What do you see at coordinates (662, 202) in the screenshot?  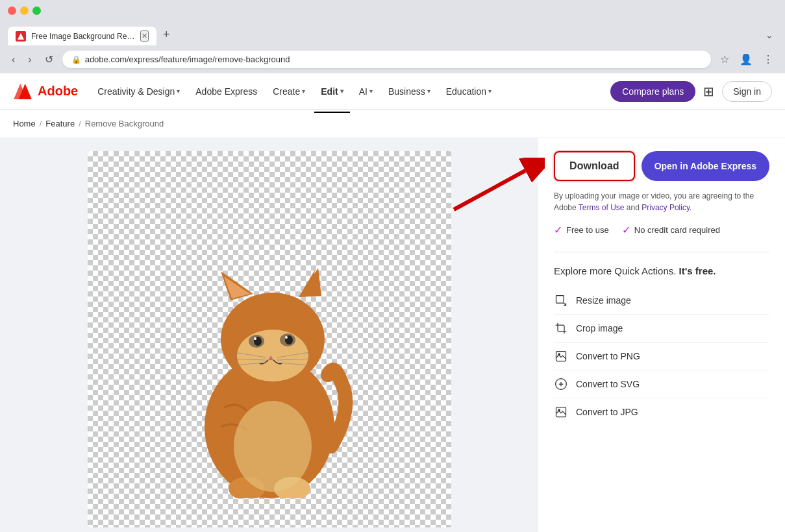 I see `terms-text: By uploading your image or video, you ar…` at bounding box center [662, 202].